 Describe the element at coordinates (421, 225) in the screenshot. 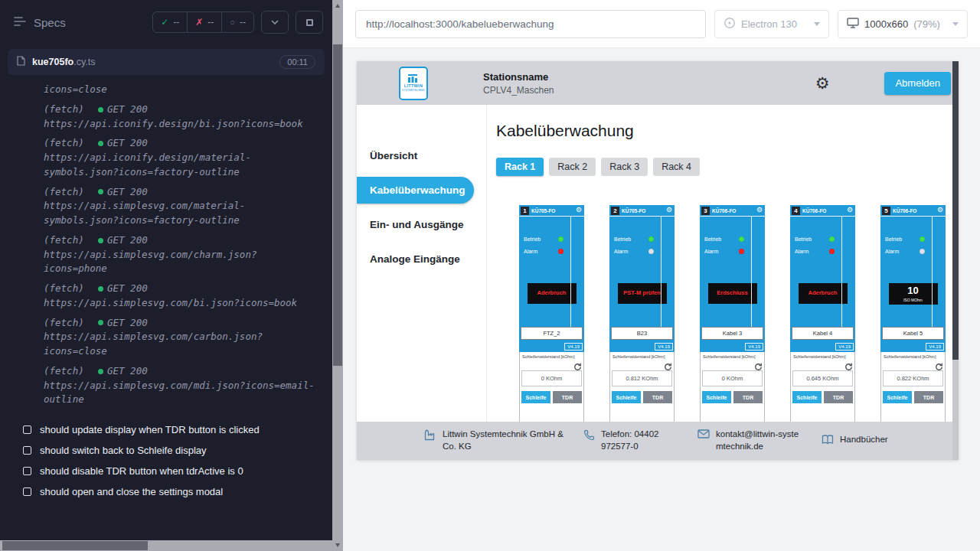

I see `sidebar-item-ein-und-ausgaenge: Ein- und Ausgänge` at that location.